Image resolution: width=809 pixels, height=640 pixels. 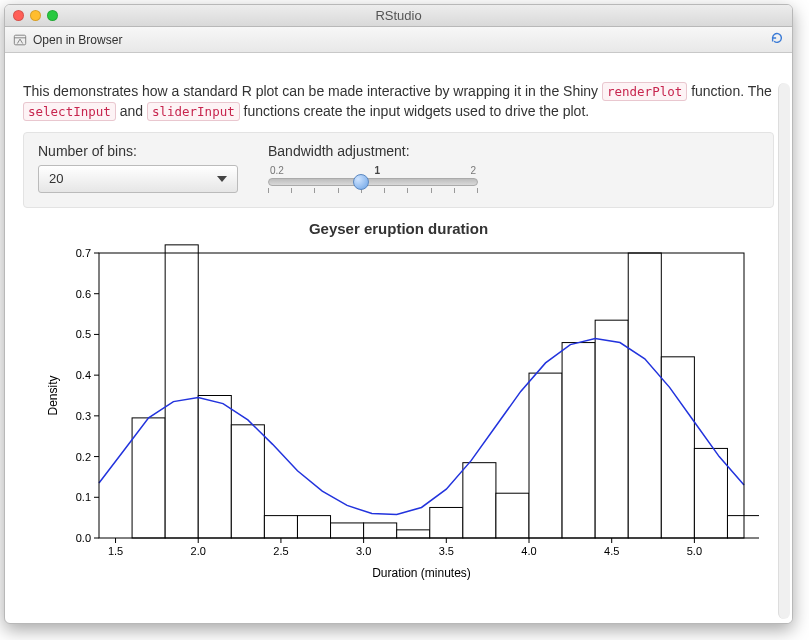 What do you see at coordinates (398, 16) in the screenshot?
I see `titlebar: RStudio` at bounding box center [398, 16].